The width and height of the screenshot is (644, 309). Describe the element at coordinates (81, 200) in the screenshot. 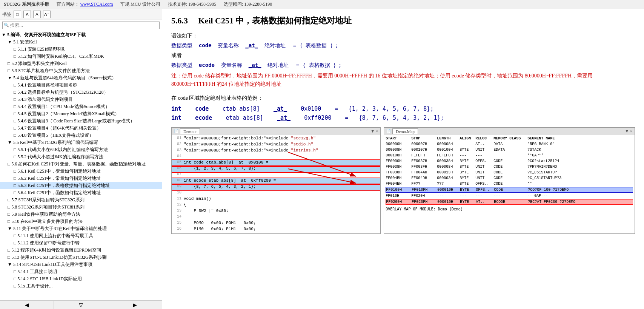

I see `sidebar-item-s57: □ 5.7 STC8H系列项目转为STC32G系列` at that location.